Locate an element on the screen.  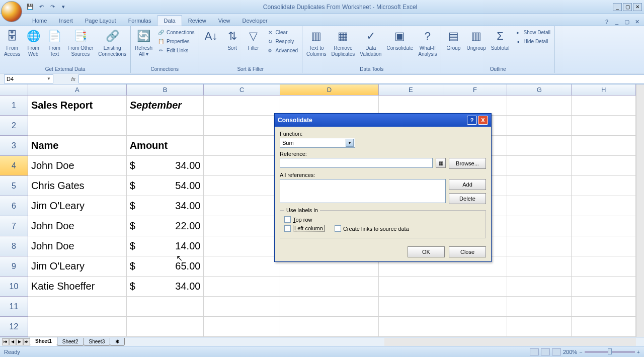
cell-G3 is located at coordinates (539, 146).